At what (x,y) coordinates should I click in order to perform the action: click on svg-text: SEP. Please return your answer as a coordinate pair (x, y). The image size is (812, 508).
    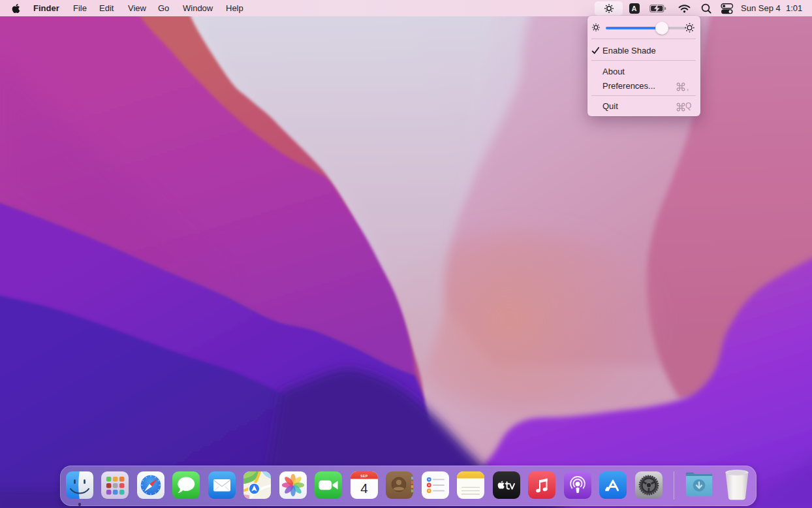
    Looking at the image, I should click on (364, 477).